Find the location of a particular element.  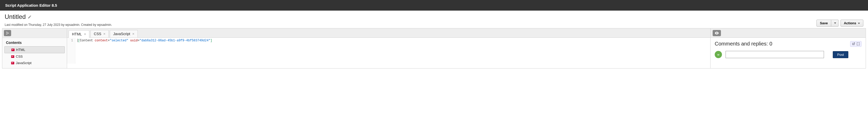

contents-header: Contents is located at coordinates (34, 42).